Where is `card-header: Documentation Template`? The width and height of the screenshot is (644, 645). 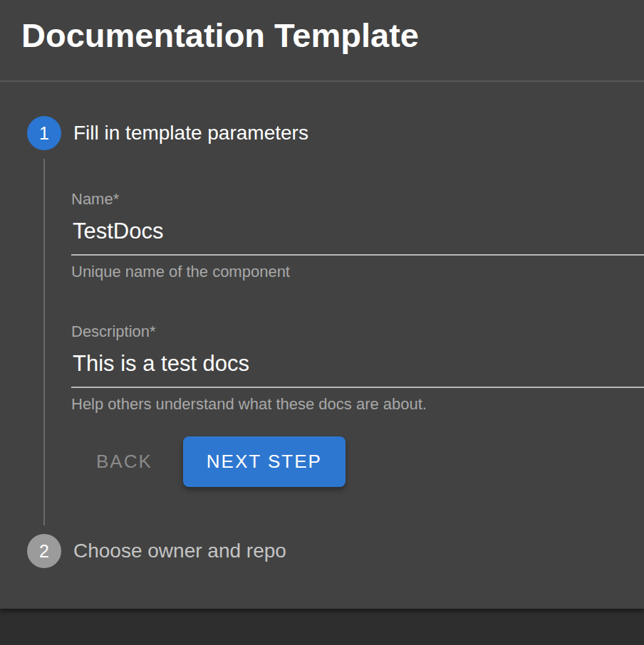 card-header: Documentation Template is located at coordinates (322, 41).